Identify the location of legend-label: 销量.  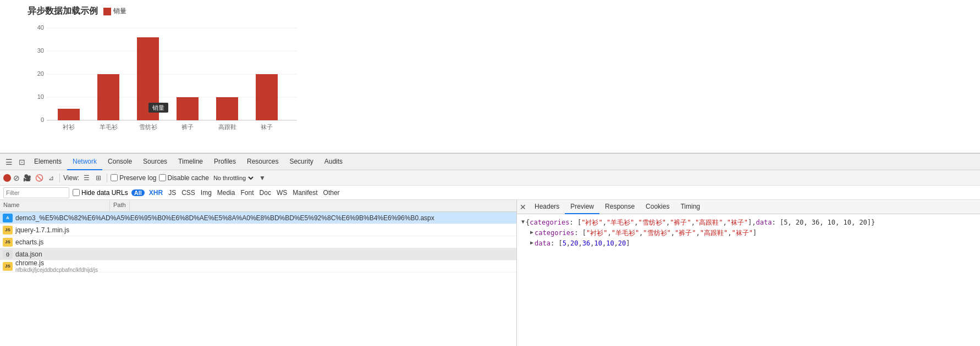
(120, 11).